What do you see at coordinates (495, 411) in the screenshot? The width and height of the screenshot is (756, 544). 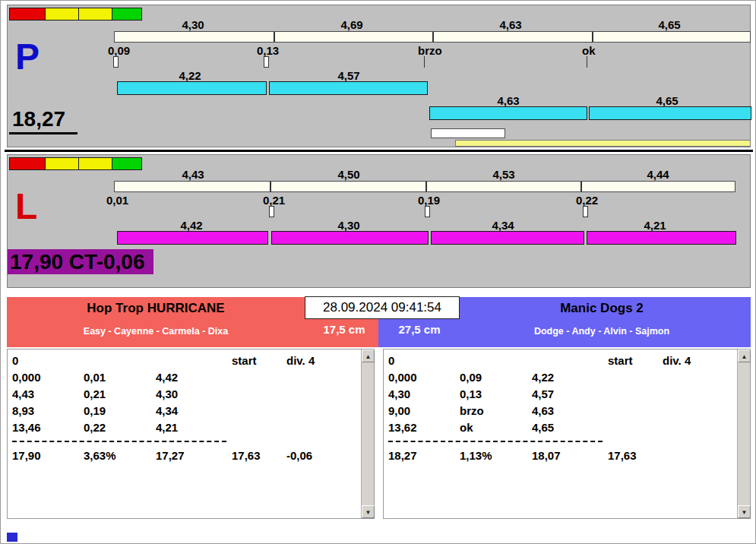 I see `table-cell: brzo` at bounding box center [495, 411].